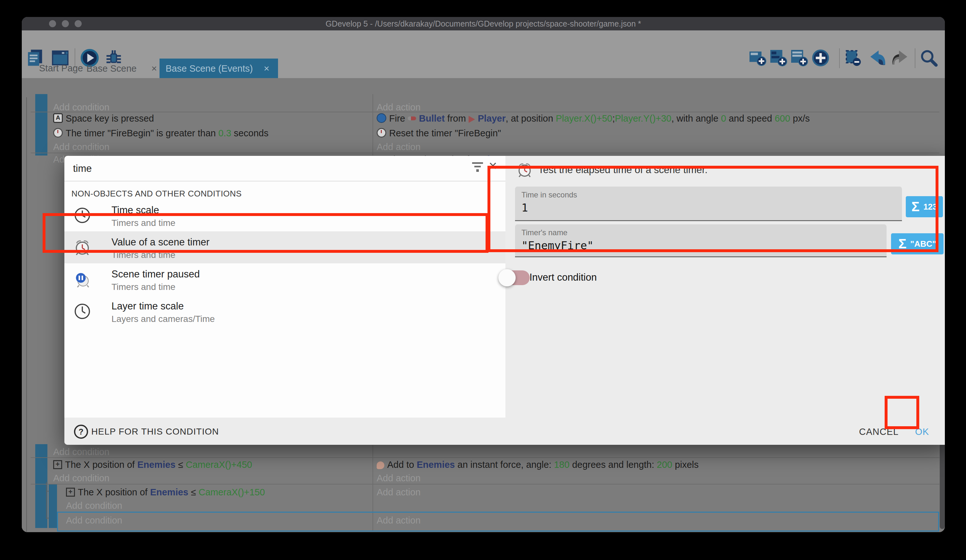 The width and height of the screenshot is (966, 560). I want to click on search-events-button, so click(929, 58).